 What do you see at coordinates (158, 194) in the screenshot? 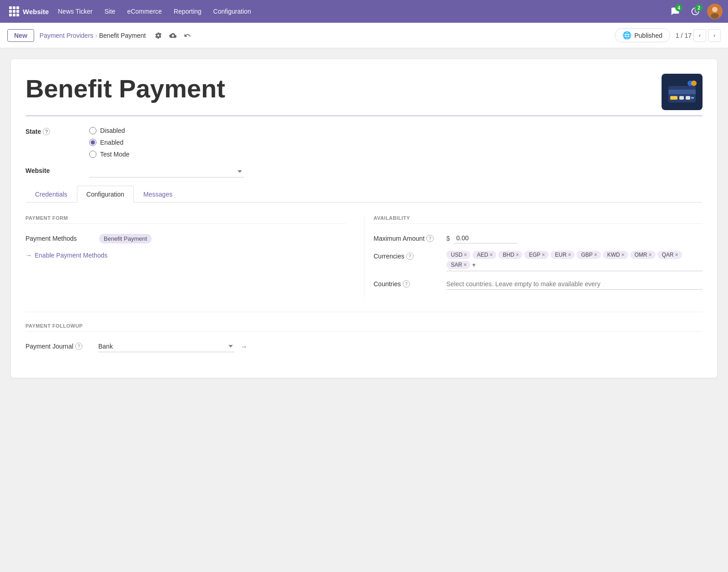
I see `tab-messages: Messages` at bounding box center [158, 194].